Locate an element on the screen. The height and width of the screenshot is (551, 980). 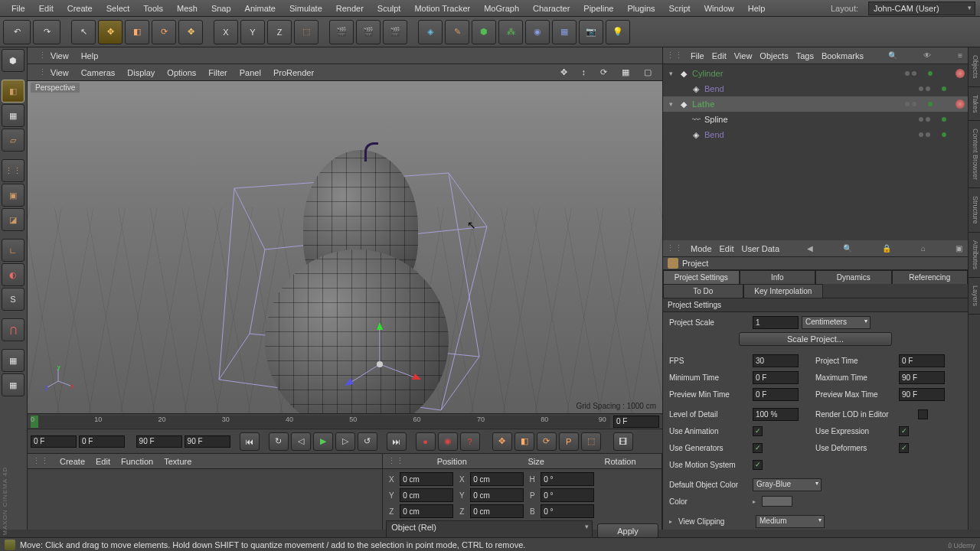
menu-mesh: Mesh is located at coordinates (187, 8).